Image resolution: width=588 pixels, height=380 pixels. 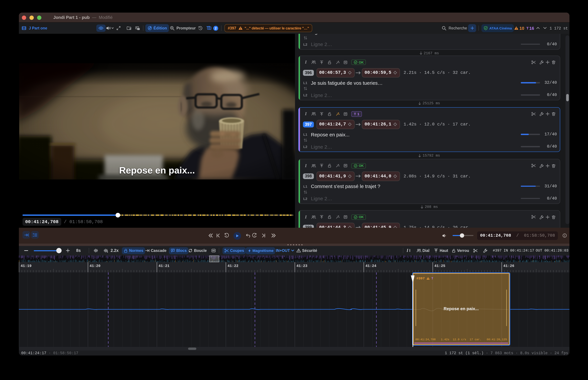 I want to click on svg-text: 41:19, so click(x=26, y=266).